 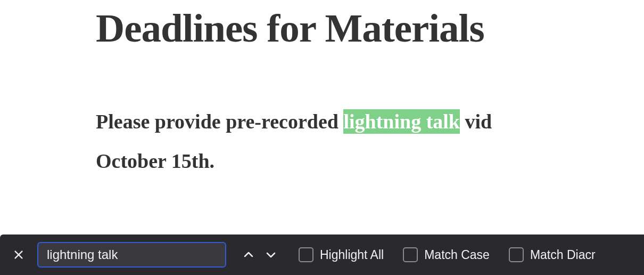 What do you see at coordinates (401, 122) in the screenshot?
I see `search-highlight: lightning talk` at bounding box center [401, 122].